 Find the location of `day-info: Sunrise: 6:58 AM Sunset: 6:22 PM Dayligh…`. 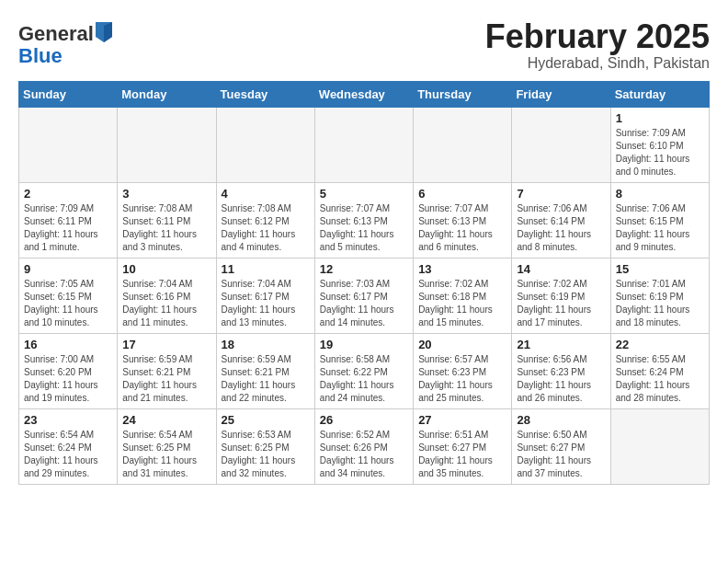

day-info: Sunrise: 6:58 AM Sunset: 6:22 PM Dayligh… is located at coordinates (364, 379).